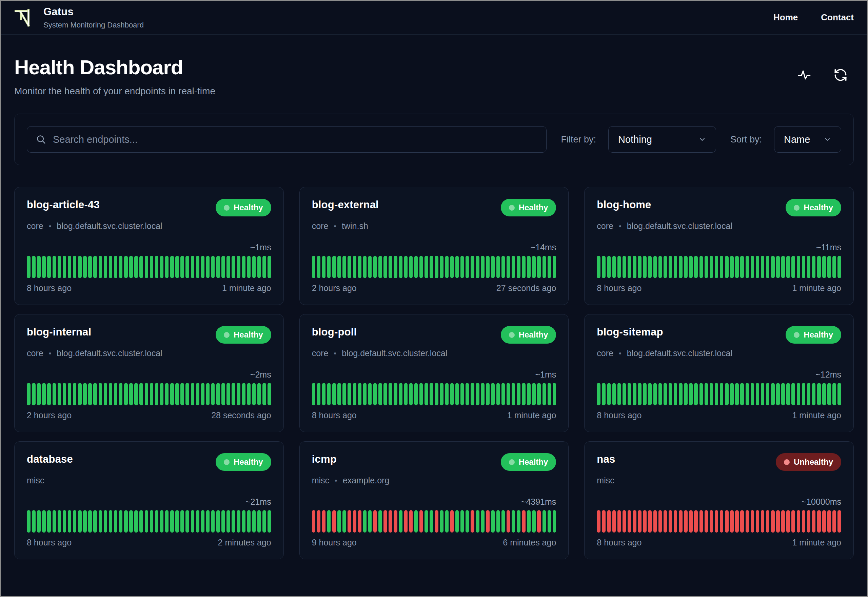  What do you see at coordinates (807, 139) in the screenshot?
I see `sort-select: Name` at bounding box center [807, 139].